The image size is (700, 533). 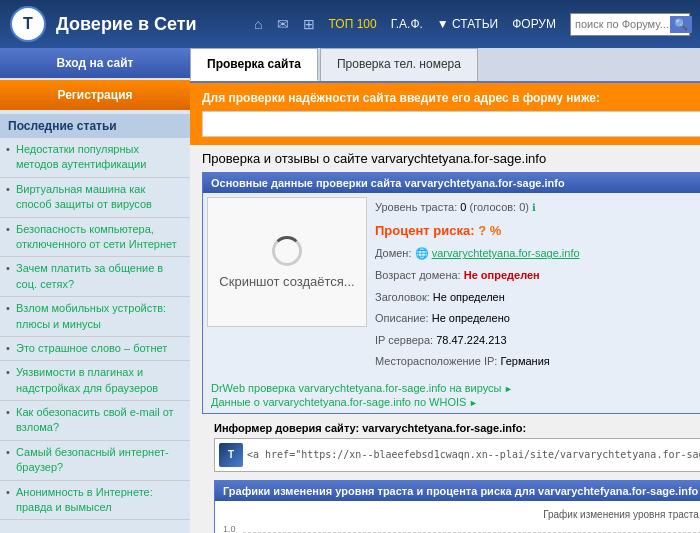 I want to click on nav-articles: ▼ СТАТЬИ, so click(x=468, y=24).